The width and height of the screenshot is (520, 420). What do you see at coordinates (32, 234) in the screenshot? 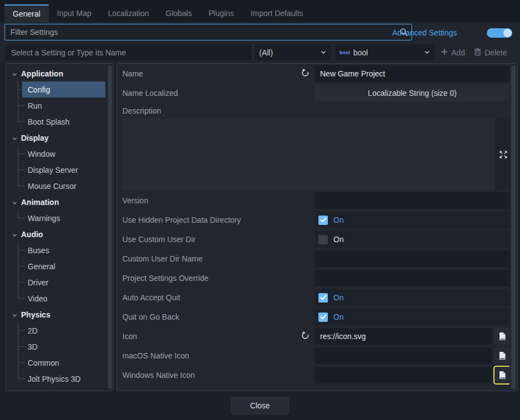
I see `tree-item-label: Audio` at bounding box center [32, 234].